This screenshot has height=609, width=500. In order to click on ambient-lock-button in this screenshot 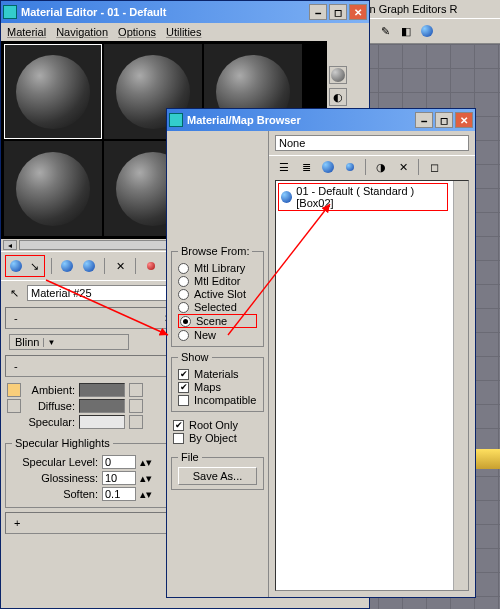, I will do `click(14, 390)`.